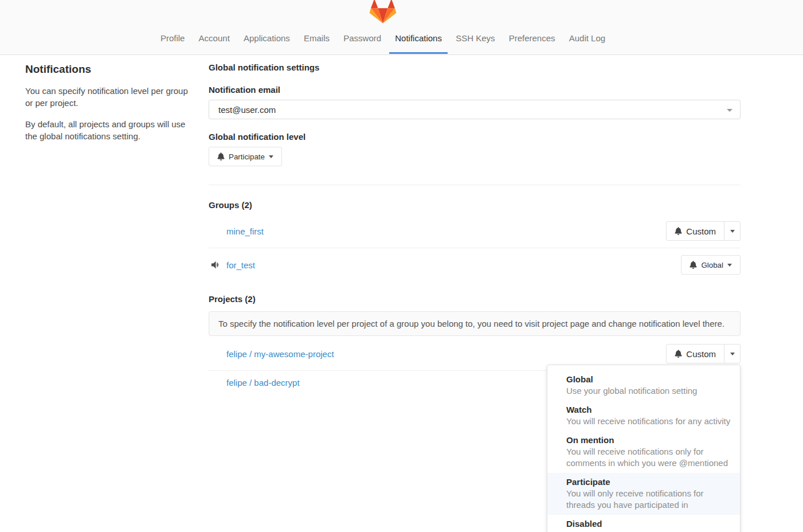 This screenshot has width=803, height=532. What do you see at coordinates (362, 44) in the screenshot?
I see `tab-password: Password` at bounding box center [362, 44].